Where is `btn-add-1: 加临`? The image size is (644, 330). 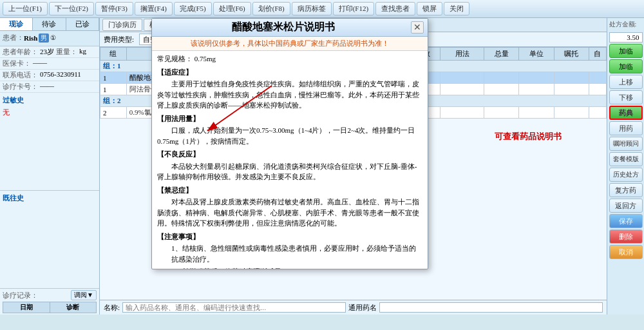
btn-add-1: 加临 is located at coordinates (626, 51).